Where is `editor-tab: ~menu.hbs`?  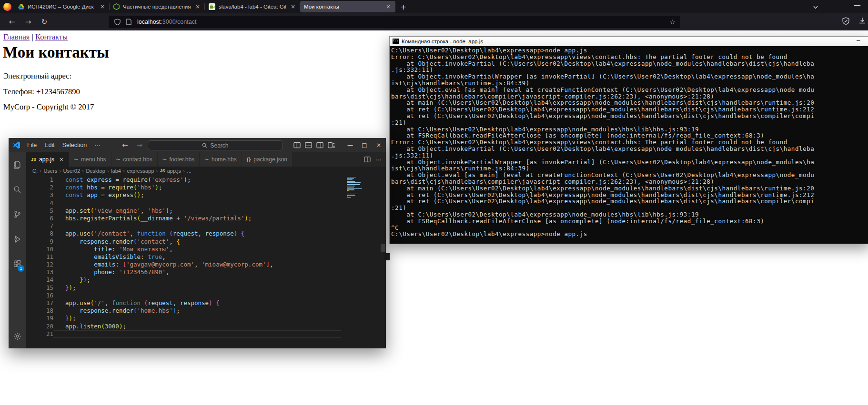 editor-tab: ~menu.hbs is located at coordinates (90, 159).